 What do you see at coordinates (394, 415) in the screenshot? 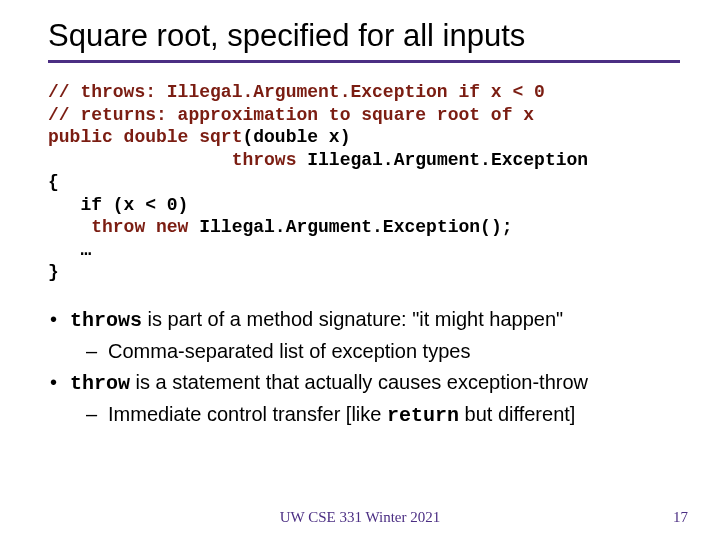
I see `bullet-2-sub: Immediate control transfer [like return …` at bounding box center [394, 415].